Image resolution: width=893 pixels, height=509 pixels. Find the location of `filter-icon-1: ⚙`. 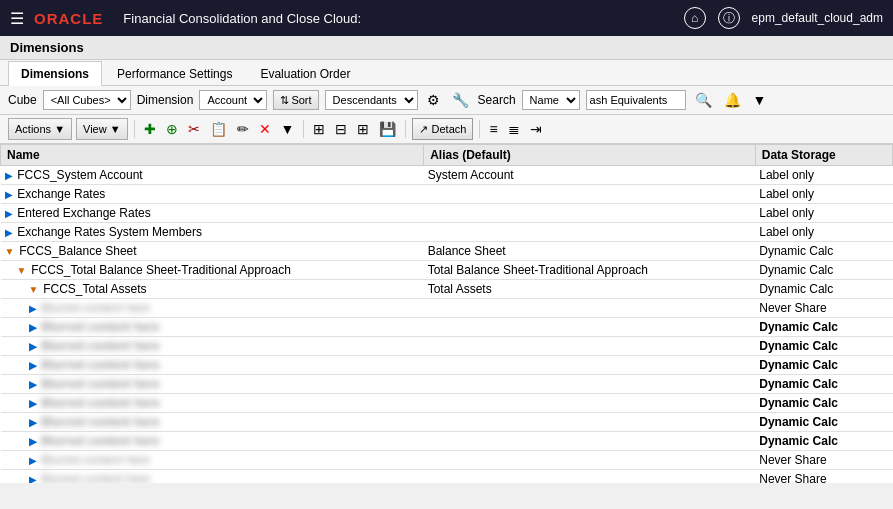

filter-icon-1: ⚙ is located at coordinates (434, 100).